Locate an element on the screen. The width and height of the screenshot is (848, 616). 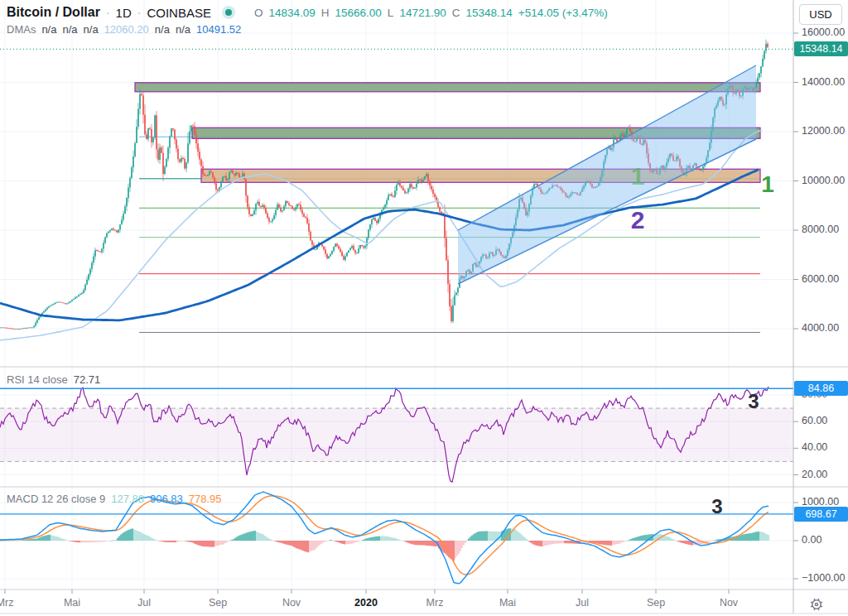
wave-label-2: 2 is located at coordinates (638, 220).